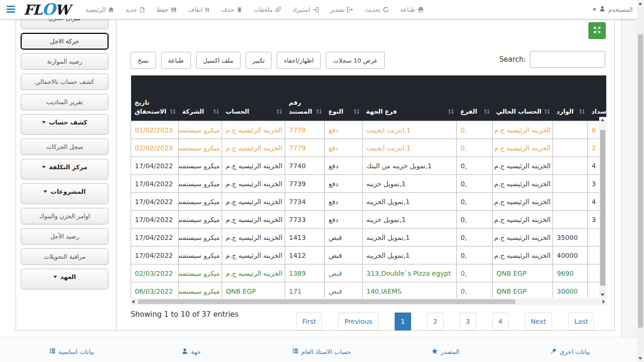 Image resolution: width=644 pixels, height=362 pixels. Describe the element at coordinates (65, 169) in the screenshot. I see `sidebar-item-markaz-altaklifa: مركز التكلفة` at that location.